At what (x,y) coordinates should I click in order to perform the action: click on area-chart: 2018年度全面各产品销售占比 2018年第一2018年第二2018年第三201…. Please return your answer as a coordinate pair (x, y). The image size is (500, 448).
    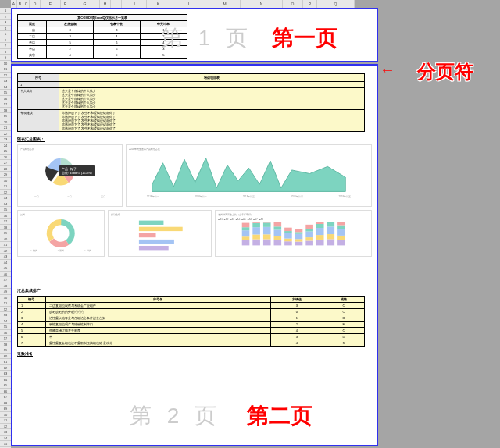
    Looking at the image, I should click on (248, 176).